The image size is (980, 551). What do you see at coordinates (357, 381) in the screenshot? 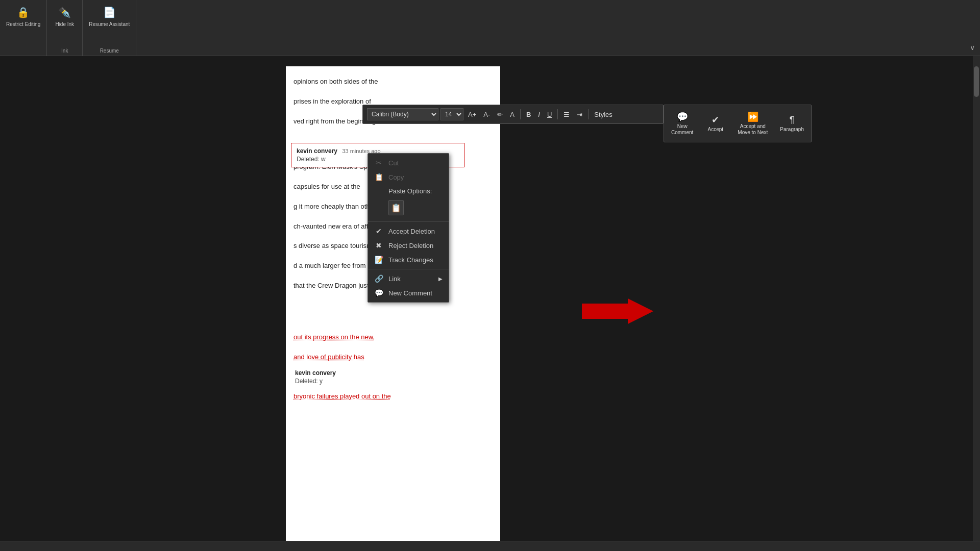
I see `comment-2-body: Deleted: y` at bounding box center [357, 381].